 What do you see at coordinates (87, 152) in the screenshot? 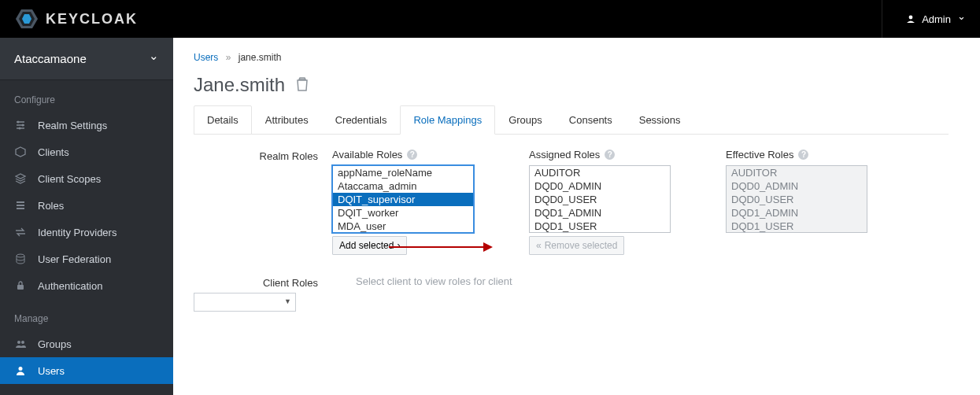
I see `sidebar-item-clients: Clients` at bounding box center [87, 152].